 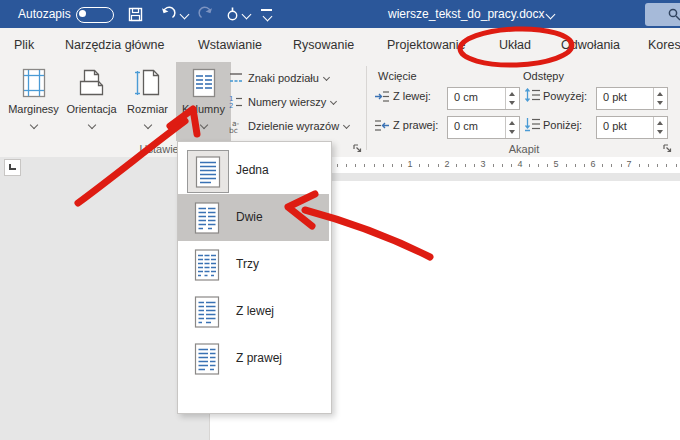 What do you see at coordinates (484, 98) in the screenshot?
I see `indent-left-field: 0 cm` at bounding box center [484, 98].